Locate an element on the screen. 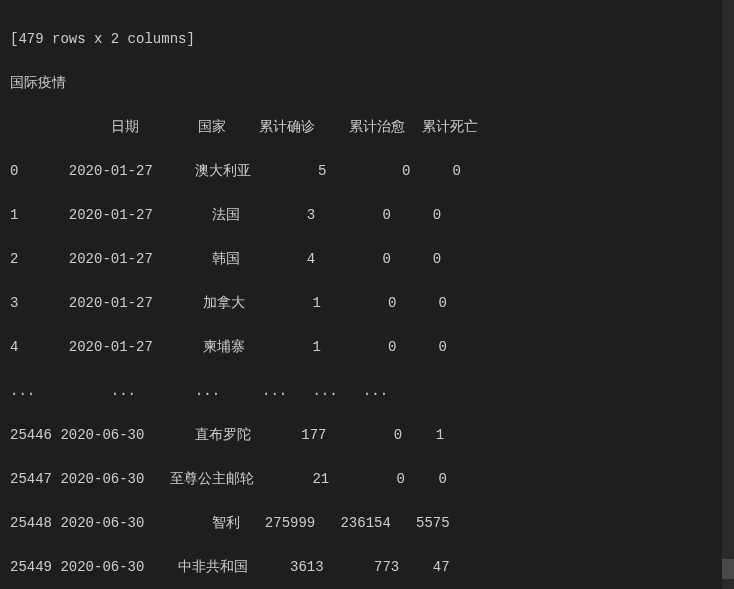 The width and height of the screenshot is (734, 589). vertical-scrollbar is located at coordinates (728, 294).